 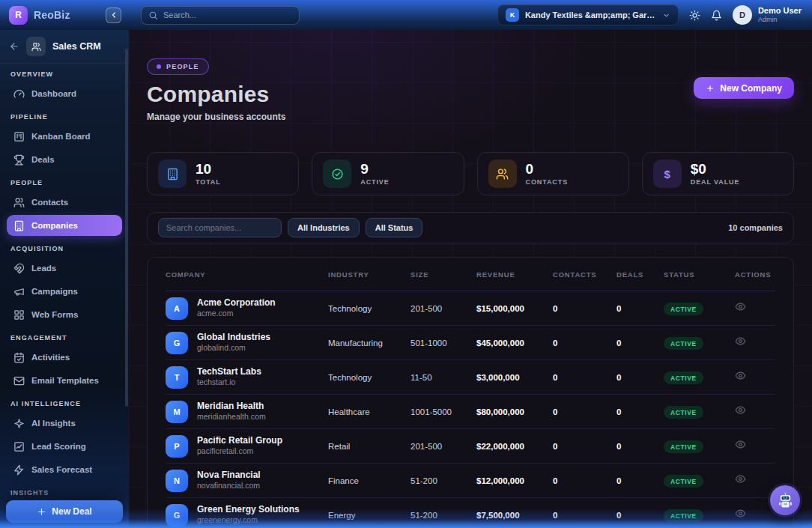 I want to click on table-row: P Pacific Retail Group pacificretail.com…, so click(x=470, y=446).